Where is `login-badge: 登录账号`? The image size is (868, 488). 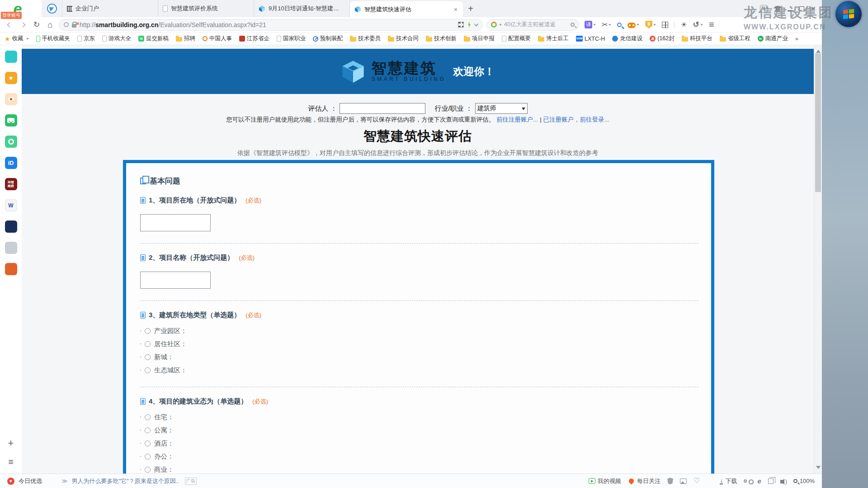
login-badge: 登录账号 is located at coordinates (11, 15).